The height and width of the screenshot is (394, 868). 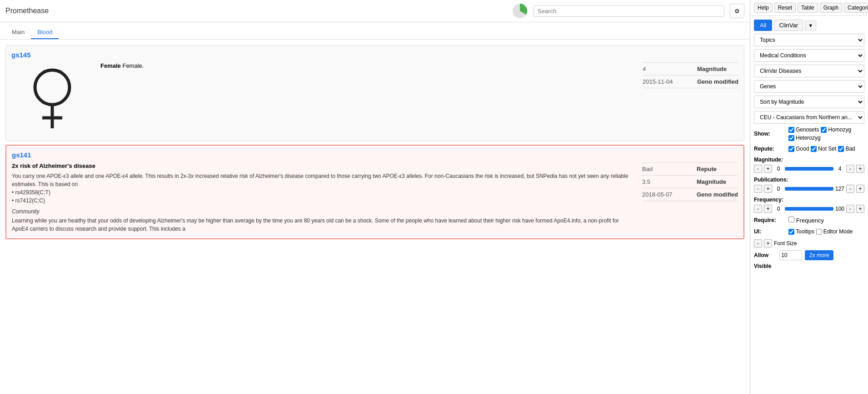 I want to click on show-checkboxes: Genosets Homozyg Heterozyg, so click(x=826, y=134).